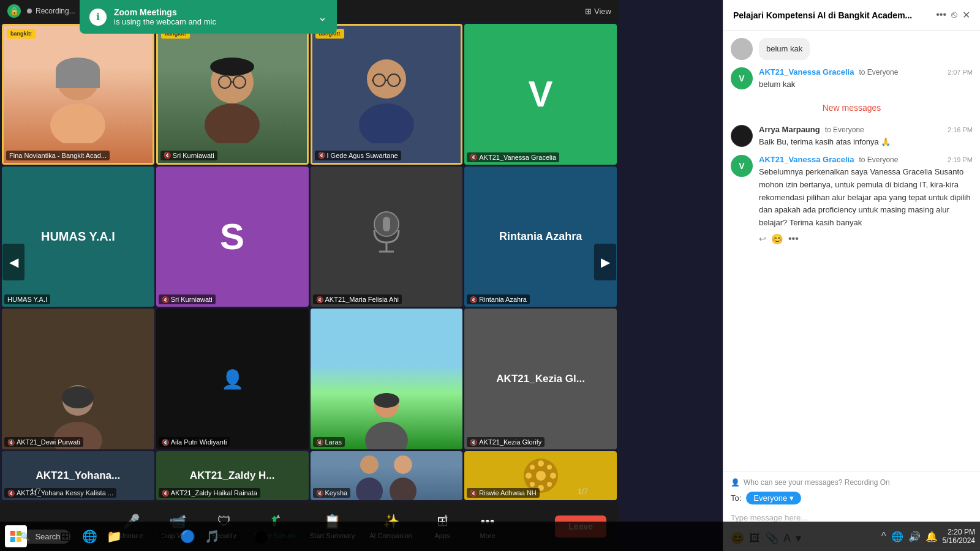  What do you see at coordinates (78, 476) in the screenshot?
I see `yohana-label: AKT21_Yohana...` at bounding box center [78, 476].